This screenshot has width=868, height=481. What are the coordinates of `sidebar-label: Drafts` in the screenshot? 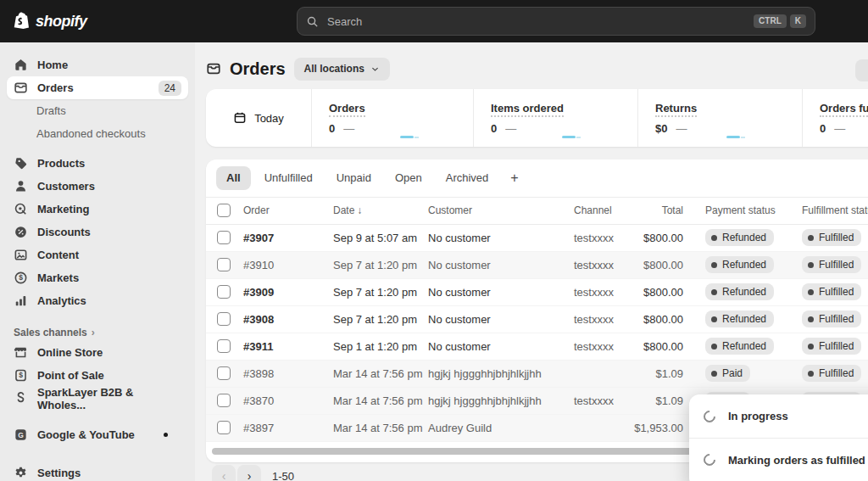 It's located at (51, 110).